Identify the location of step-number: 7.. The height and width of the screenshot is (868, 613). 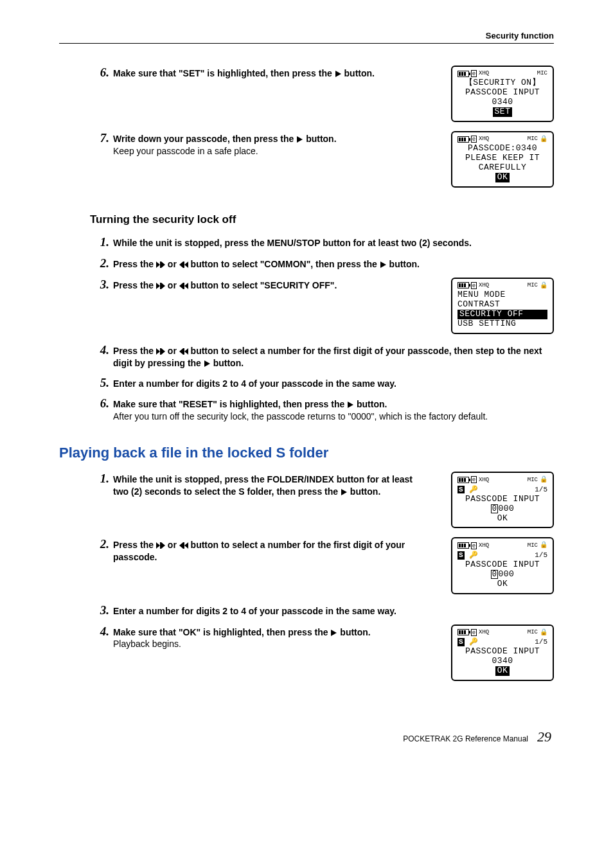
(102, 139).